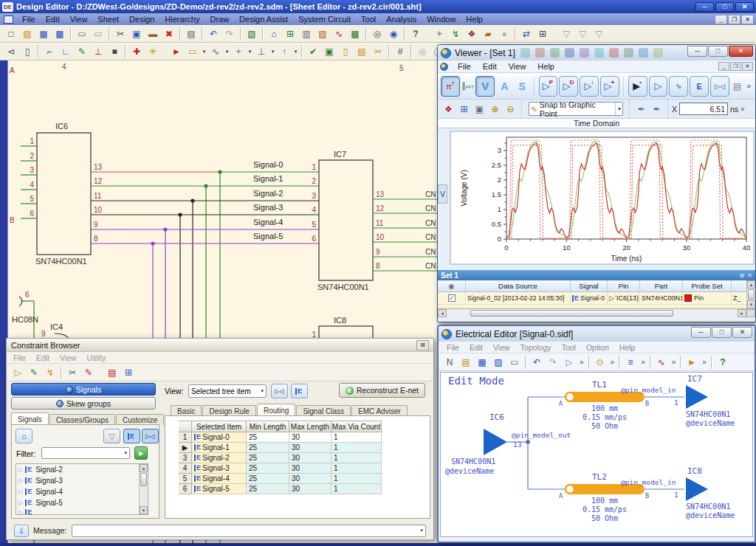  What do you see at coordinates (44, 34) in the screenshot?
I see `tb1-save-icon: ▦` at bounding box center [44, 34].